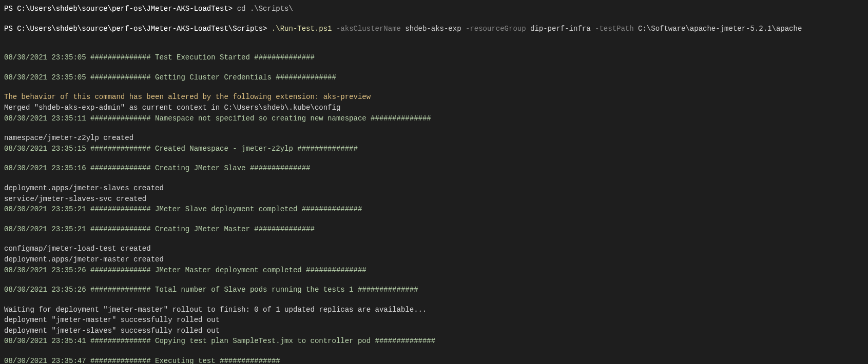 The height and width of the screenshot is (364, 868). Describe the element at coordinates (434, 310) in the screenshot. I see `log-output-line: Waiting for deployment "jmeter-master" r…` at that location.